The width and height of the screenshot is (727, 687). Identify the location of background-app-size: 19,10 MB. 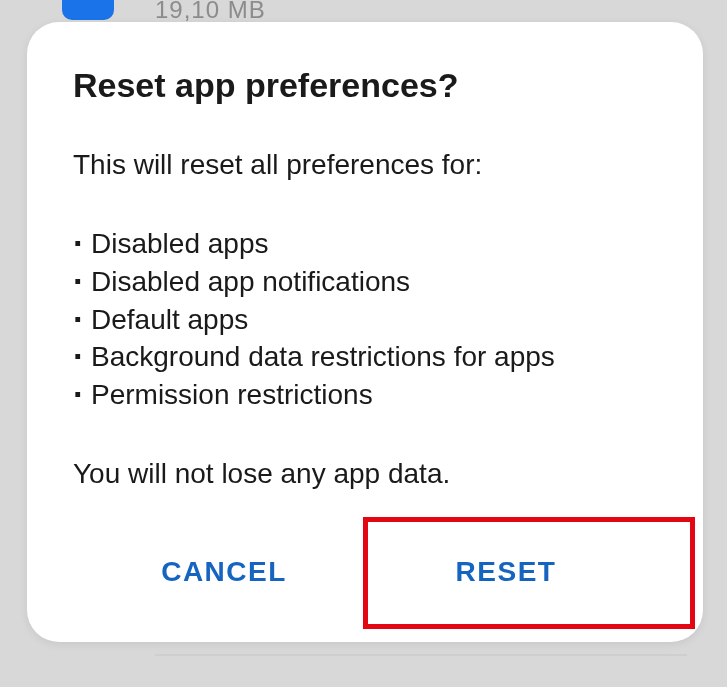
(210, 12).